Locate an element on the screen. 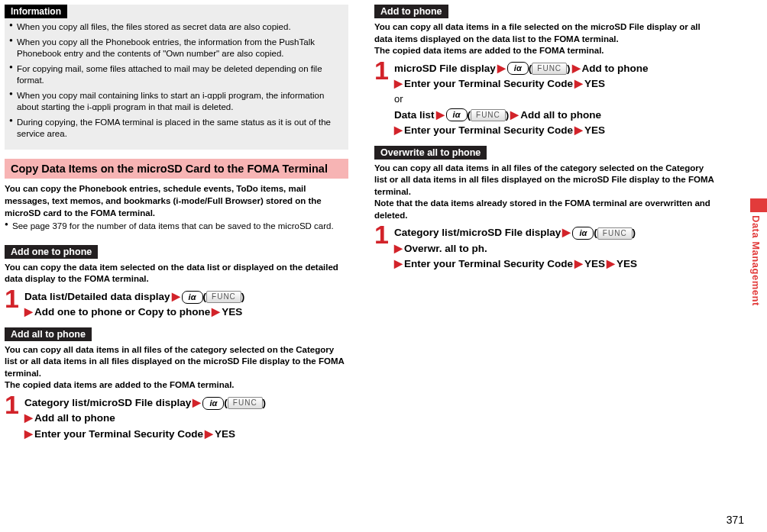 The image size is (767, 532). step-1: 1 microSD File display▶iα(FUNC)▶Add to p… is located at coordinates (546, 98).